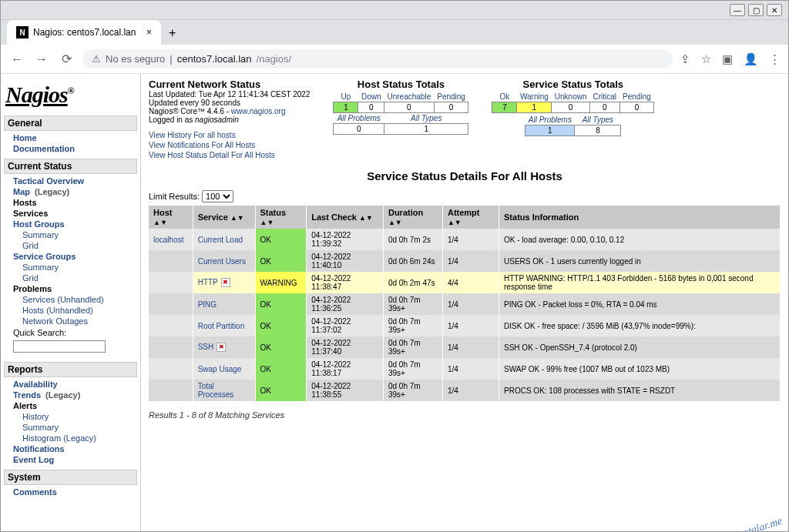  Describe the element at coordinates (280, 217) in the screenshot. I see `col-status: Status ▲▼` at that location.